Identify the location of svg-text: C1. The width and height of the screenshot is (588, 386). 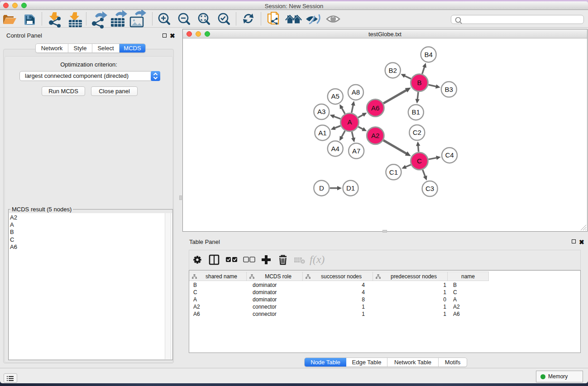
(394, 172).